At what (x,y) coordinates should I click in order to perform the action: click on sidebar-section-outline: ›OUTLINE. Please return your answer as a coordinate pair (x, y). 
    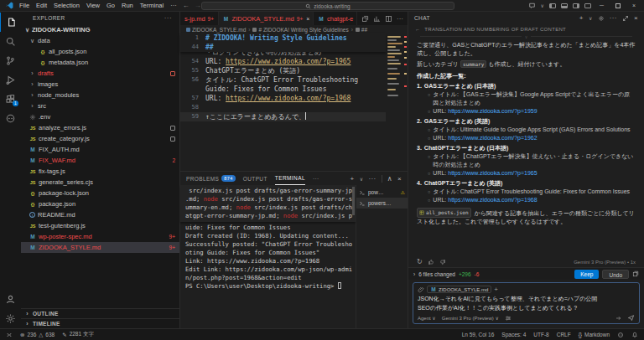
    Looking at the image, I should click on (101, 313).